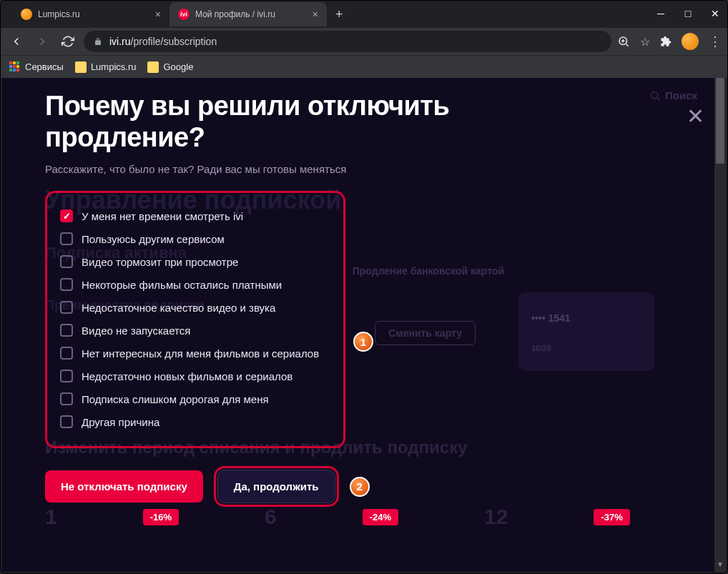  What do you see at coordinates (195, 376) in the screenshot?
I see `reason-item: Недостаточно новых фильмов и сериалов` at bounding box center [195, 376].